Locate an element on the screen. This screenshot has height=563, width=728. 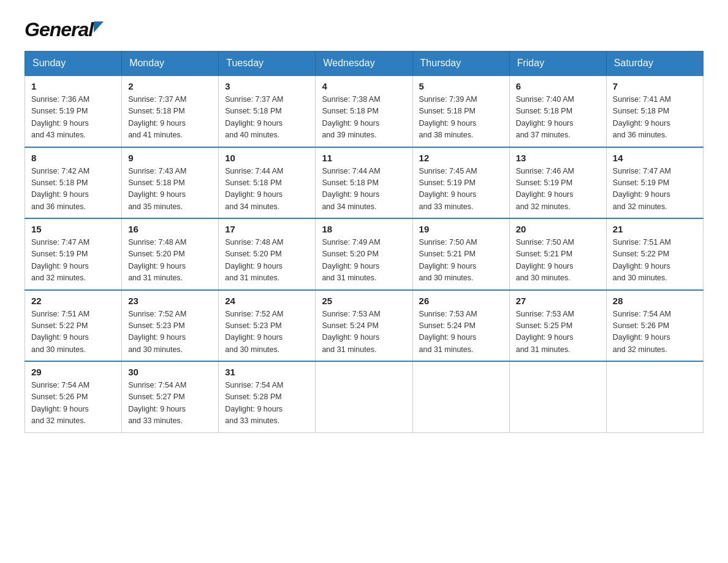
day-cell: 4Sunrise: 7:38 AMSunset: 5:18 PMDaylight… is located at coordinates (364, 112).